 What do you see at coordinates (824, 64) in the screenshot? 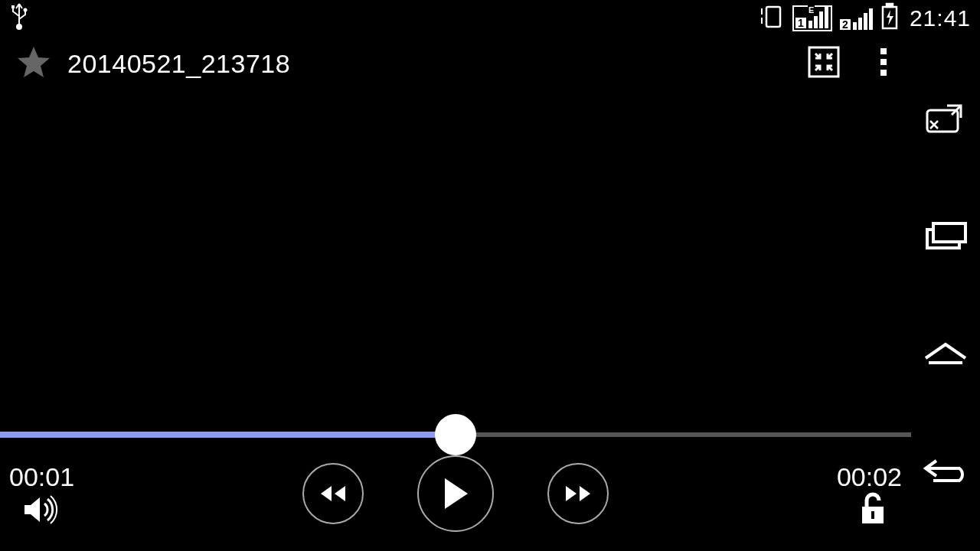
I see `screen-fit-icon` at bounding box center [824, 64].